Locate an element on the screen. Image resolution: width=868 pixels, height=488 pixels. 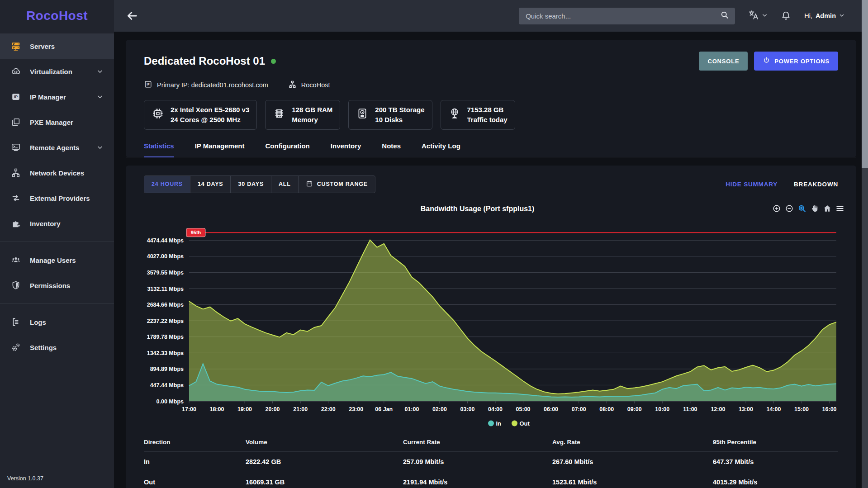
sidebar-item-label: Servers is located at coordinates (43, 46).